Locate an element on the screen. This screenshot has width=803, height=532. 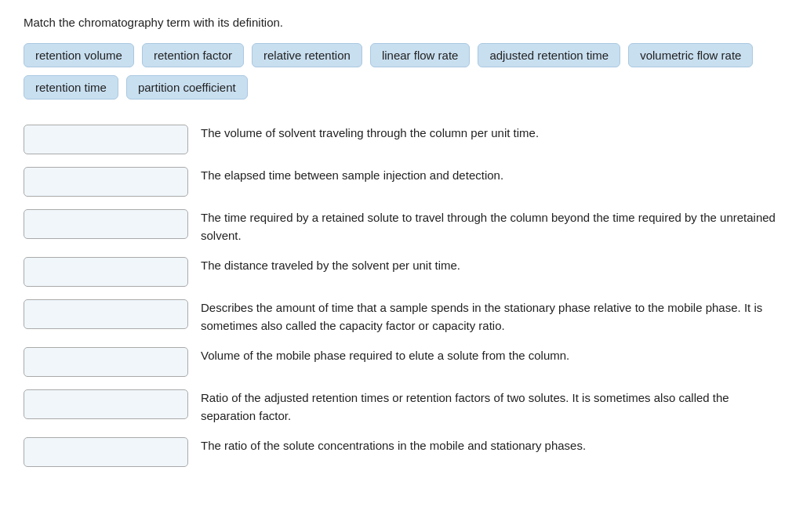
term-chip-volumetric-flow-rate: volumetric flow rate is located at coordinates (690, 55).